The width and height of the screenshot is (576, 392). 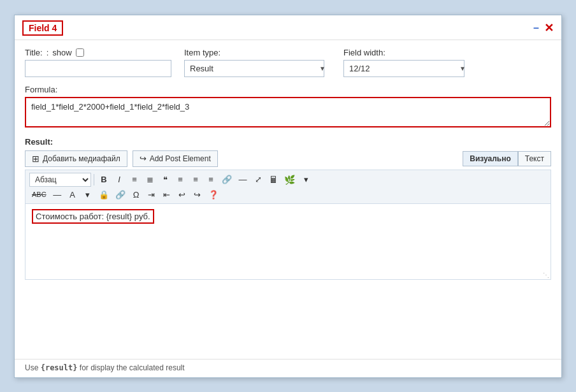 What do you see at coordinates (57, 195) in the screenshot?
I see `hr-button: —` at bounding box center [57, 195].